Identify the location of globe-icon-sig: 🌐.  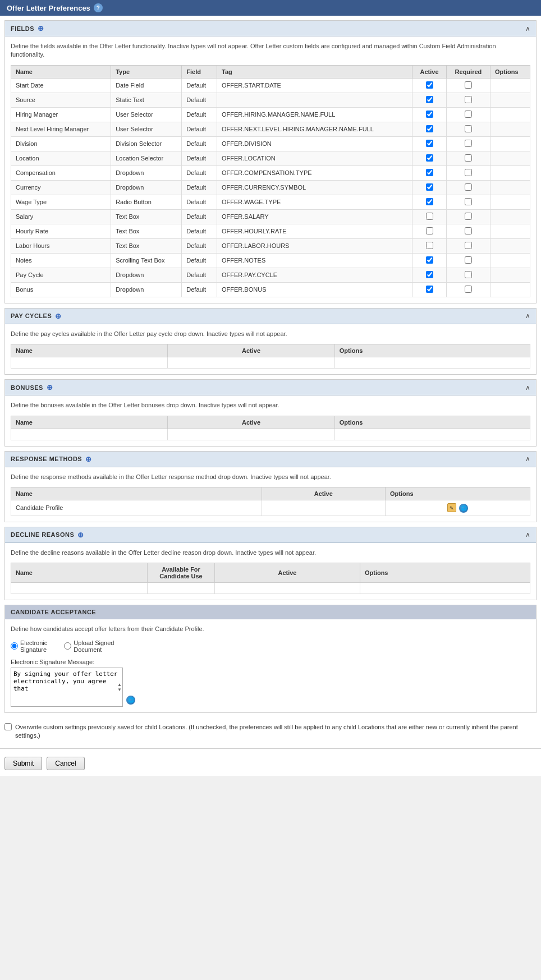
(131, 700).